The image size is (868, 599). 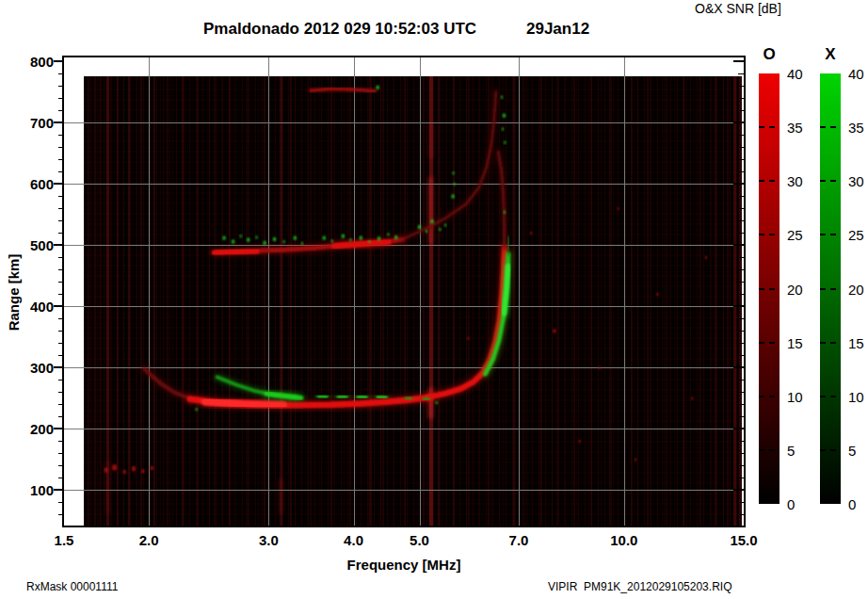 What do you see at coordinates (738, 8) in the screenshot?
I see `colorbar-title: O&X SNR [dB]` at bounding box center [738, 8].